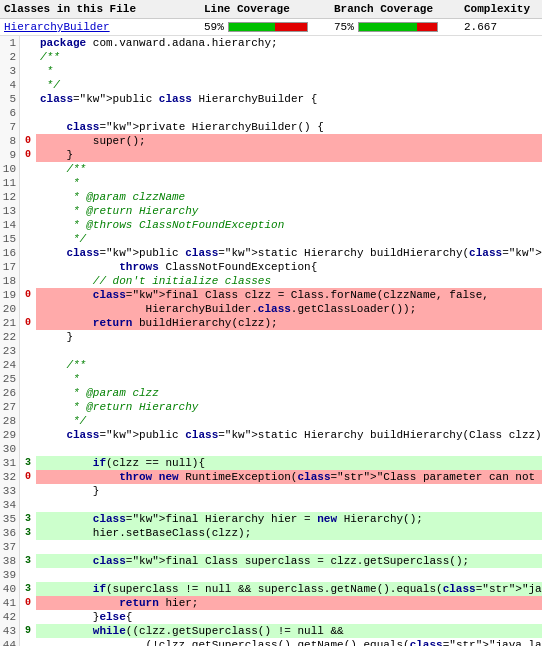 The image size is (542, 646). I want to click on code-text: class="kw">final Class clzz = Class.forN…, so click(289, 295).